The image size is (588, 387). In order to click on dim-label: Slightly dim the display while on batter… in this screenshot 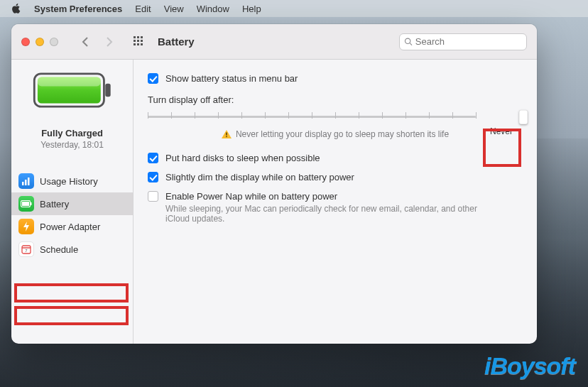, I will do `click(260, 178)`.